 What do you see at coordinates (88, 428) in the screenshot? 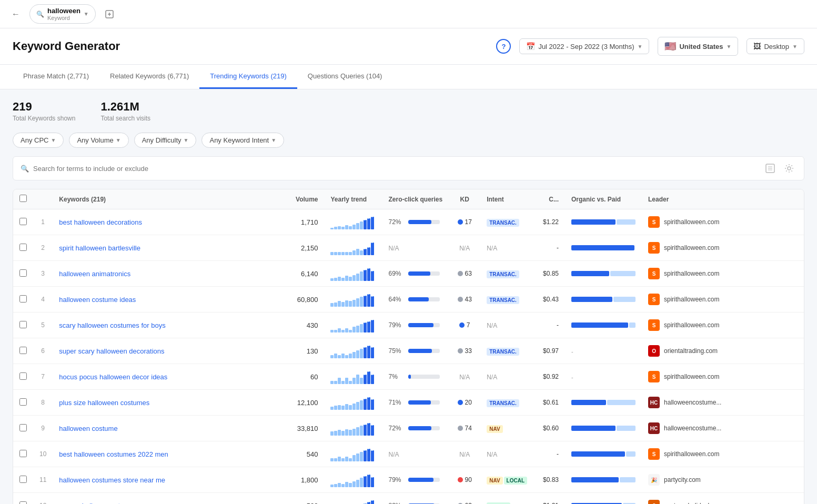
I see `keyword-link: halloween costume` at bounding box center [88, 428].